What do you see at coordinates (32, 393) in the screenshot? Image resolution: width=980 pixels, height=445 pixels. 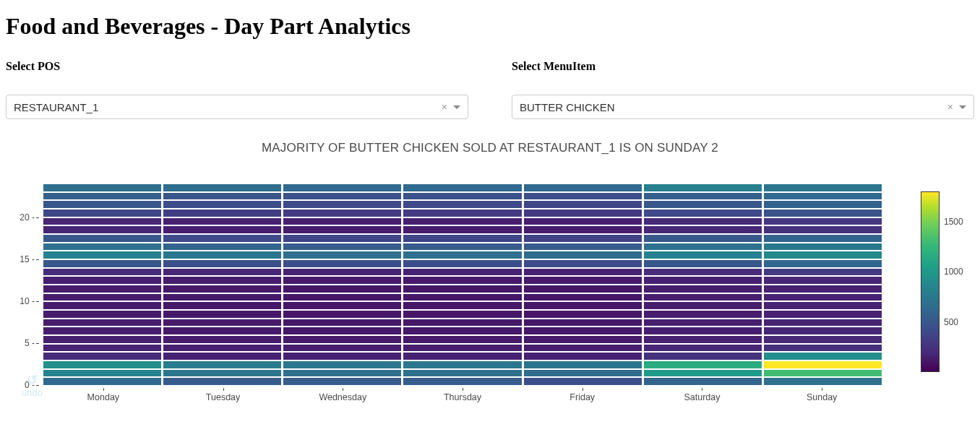 I see `undo-label: undo` at bounding box center [32, 393].